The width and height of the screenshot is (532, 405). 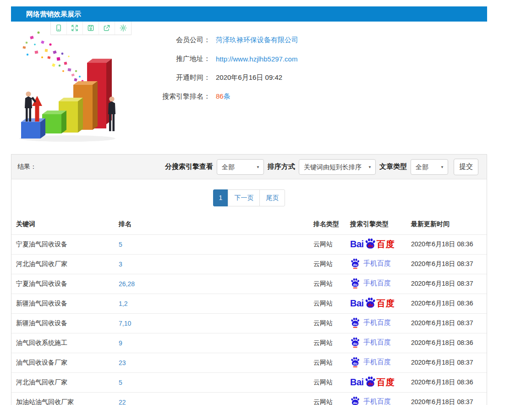 I want to click on rank-cell: 9, so click(x=212, y=343).